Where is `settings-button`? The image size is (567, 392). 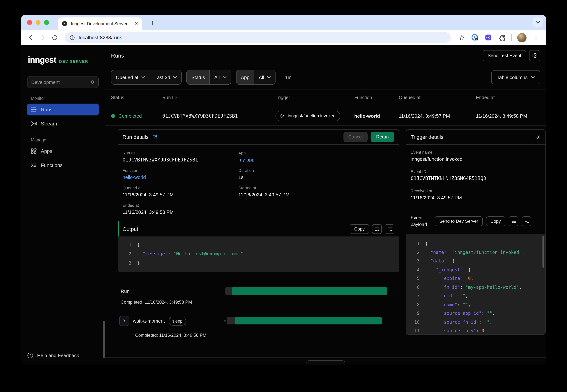 settings-button is located at coordinates (535, 56).